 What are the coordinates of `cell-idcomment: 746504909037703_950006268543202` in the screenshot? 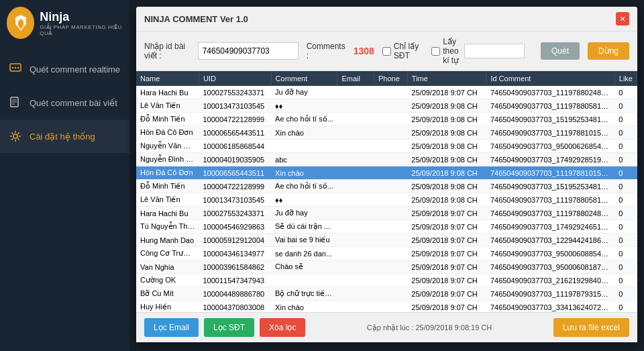 It's located at (550, 146).